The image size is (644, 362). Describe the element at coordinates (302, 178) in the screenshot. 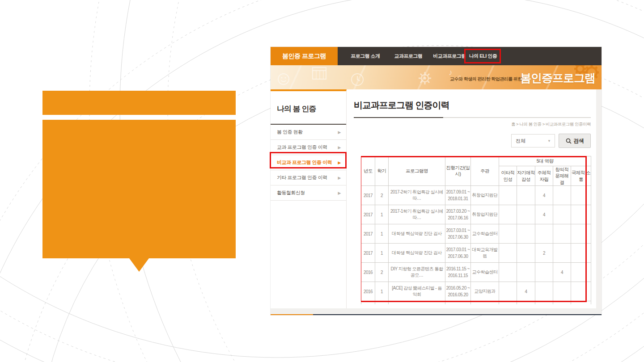

I see `sidebar-item-label: 기타 프로그램 인증 이력` at that location.